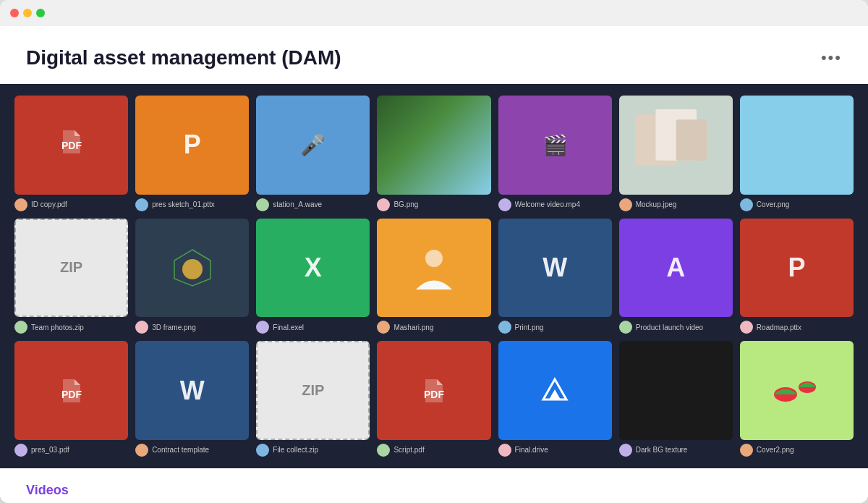  What do you see at coordinates (434, 450) in the screenshot?
I see `asset-info: Script.pdf` at bounding box center [434, 450].